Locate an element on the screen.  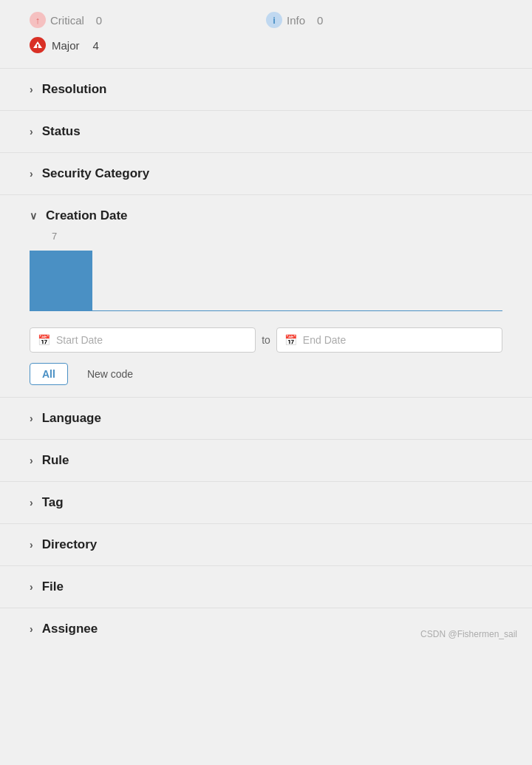
chart-bars-container is located at coordinates (266, 278).